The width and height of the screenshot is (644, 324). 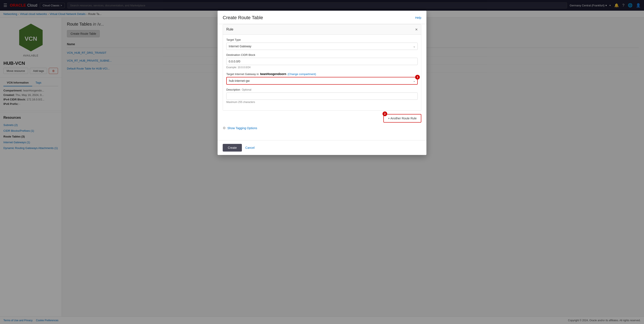 What do you see at coordinates (322, 74) in the screenshot?
I see `target-gateway-row: Target Internet Gateway in IwanHoogendoo…` at bounding box center [322, 74].